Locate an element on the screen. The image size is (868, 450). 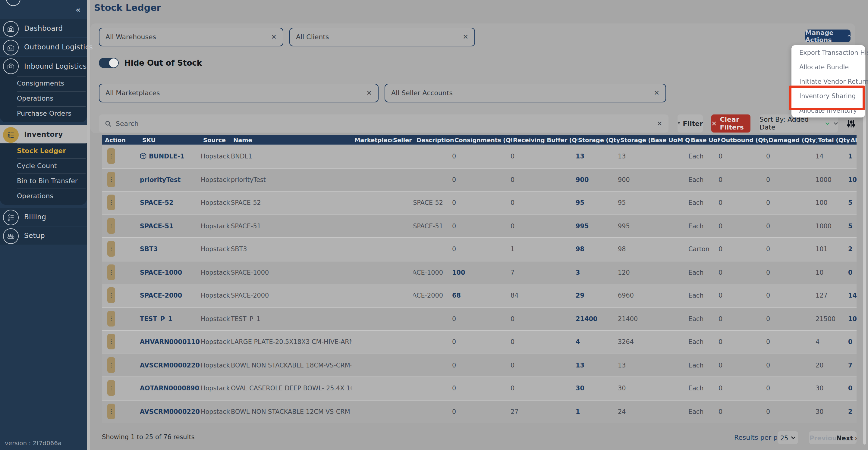
sku-link: SPACE-52 is located at coordinates (156, 203).